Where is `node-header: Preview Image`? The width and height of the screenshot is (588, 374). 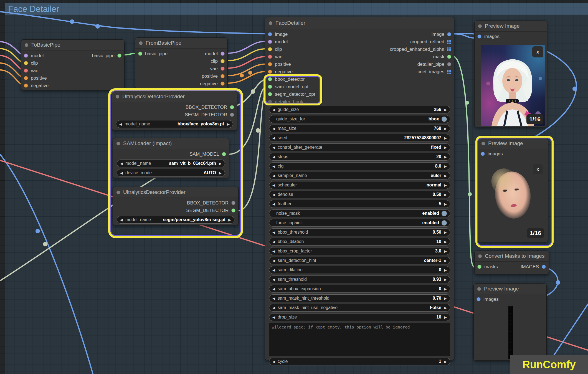 node-header: Preview Image is located at coordinates (513, 144).